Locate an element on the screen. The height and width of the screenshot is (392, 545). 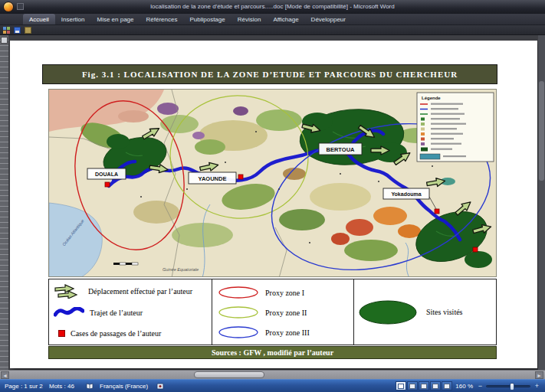
city-label-yaounde: YAOUNDE is located at coordinates (213, 179).